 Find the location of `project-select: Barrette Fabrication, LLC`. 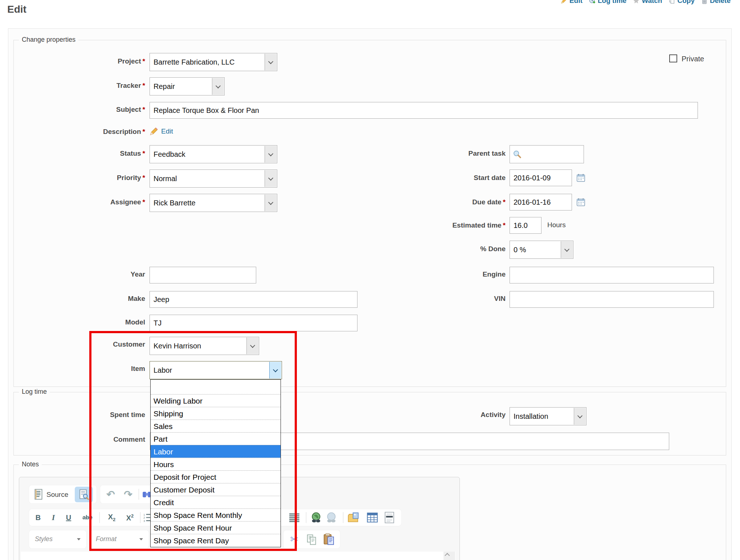

project-select: Barrette Fabrication, LLC is located at coordinates (213, 62).